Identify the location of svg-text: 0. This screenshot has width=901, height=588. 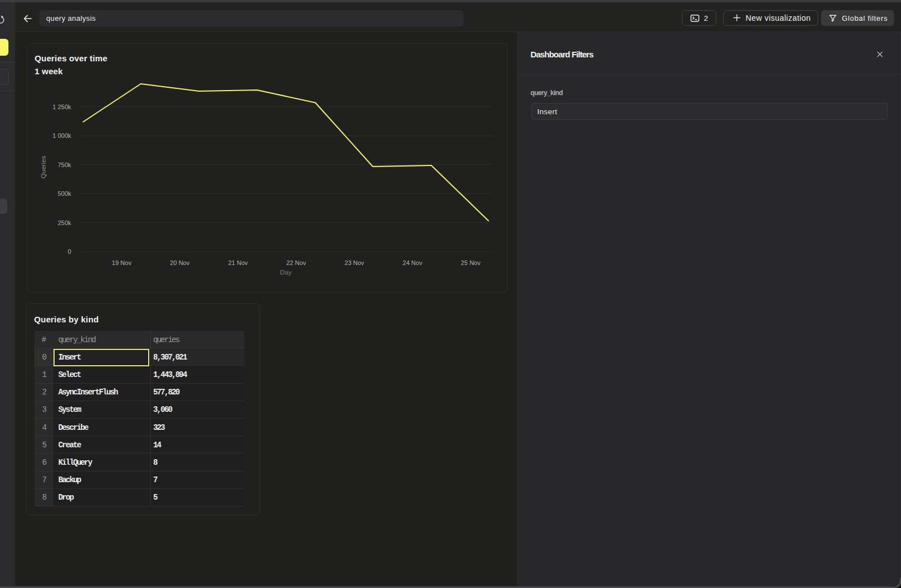
(69, 252).